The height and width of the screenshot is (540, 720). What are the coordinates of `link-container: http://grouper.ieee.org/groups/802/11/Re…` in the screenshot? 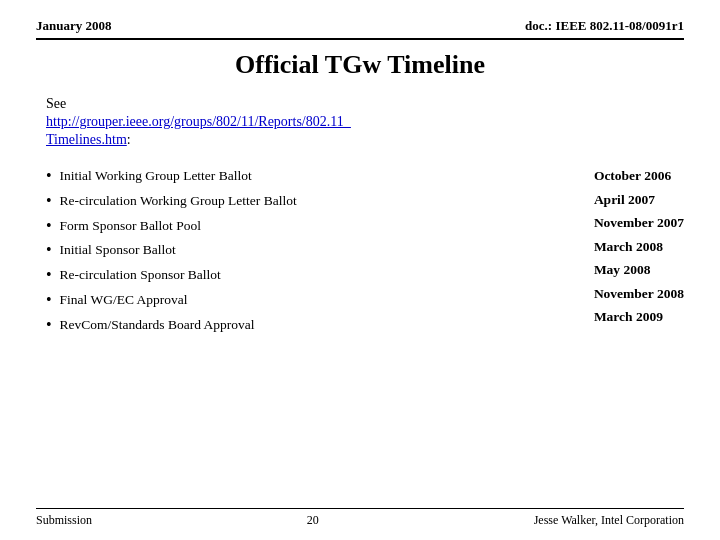 It's located at (365, 130).